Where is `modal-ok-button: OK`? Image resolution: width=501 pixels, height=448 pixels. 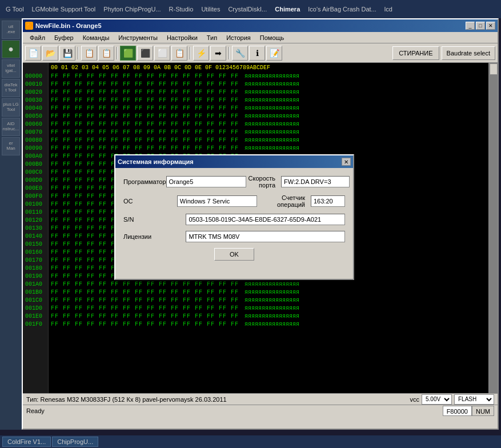 modal-ok-button: OK is located at coordinates (234, 254).